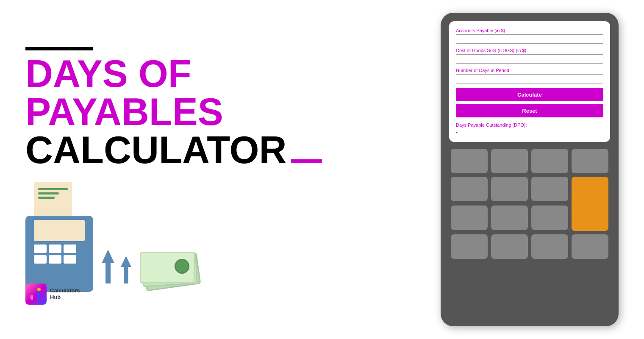 This screenshot has height=339, width=644. What do you see at coordinates (169, 264) in the screenshot?
I see `money-stack-icon` at bounding box center [169, 264].